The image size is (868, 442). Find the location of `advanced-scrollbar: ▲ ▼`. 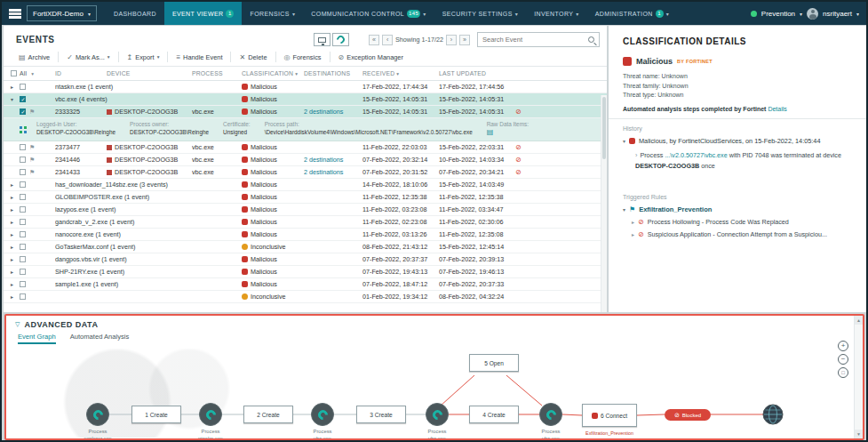

advanced-scrollbar: ▲ ▼ is located at coordinates (858, 377).